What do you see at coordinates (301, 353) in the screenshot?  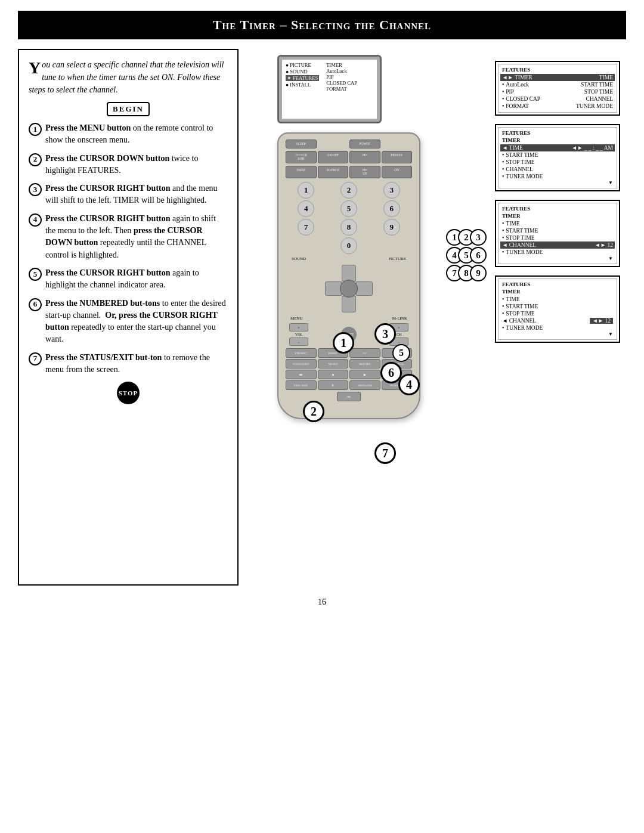 I see `itr-rec-button: ITR-REC` at bounding box center [301, 353].